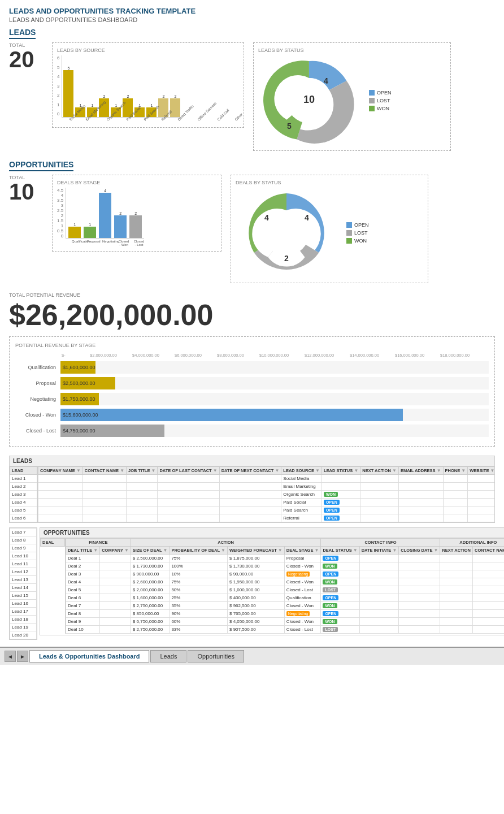 This screenshot has width=504, height=814. I want to click on col-weighted-forecast: WEIGHTED FORECAST ▼, so click(255, 551).